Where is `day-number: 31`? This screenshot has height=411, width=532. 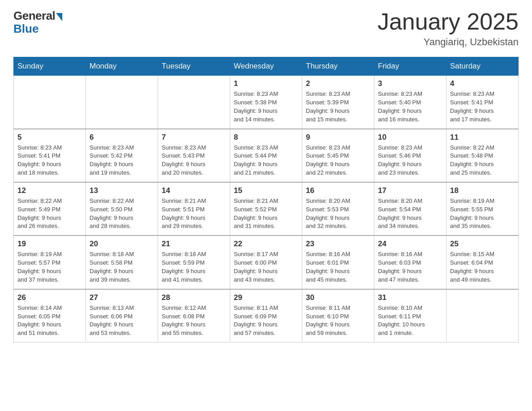 day-number: 31 is located at coordinates (410, 298).